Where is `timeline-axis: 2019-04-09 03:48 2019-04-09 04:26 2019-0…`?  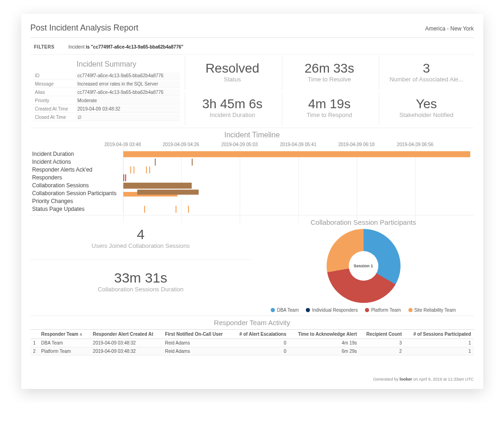
timeline-axis: 2019-04-09 03:48 2019-04-09 04:26 2019-0… is located at coordinates (298, 146).